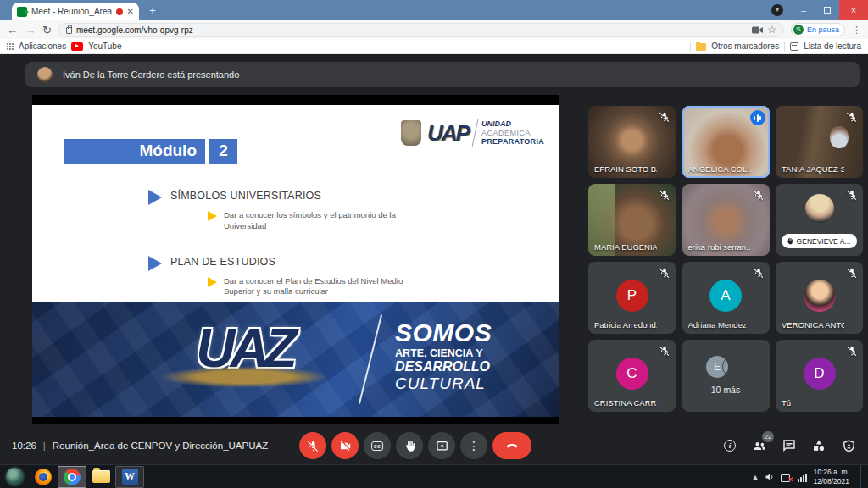 Image resolution: width=868 pixels, height=488 pixels. Describe the element at coordinates (798, 30) in the screenshot. I see `profile-avatar: S` at that location.